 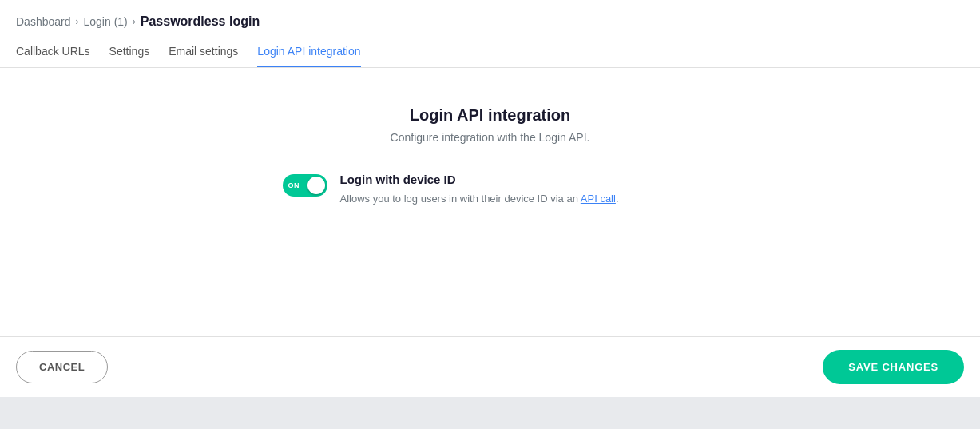 I want to click on bottom-bar, so click(x=490, y=413).